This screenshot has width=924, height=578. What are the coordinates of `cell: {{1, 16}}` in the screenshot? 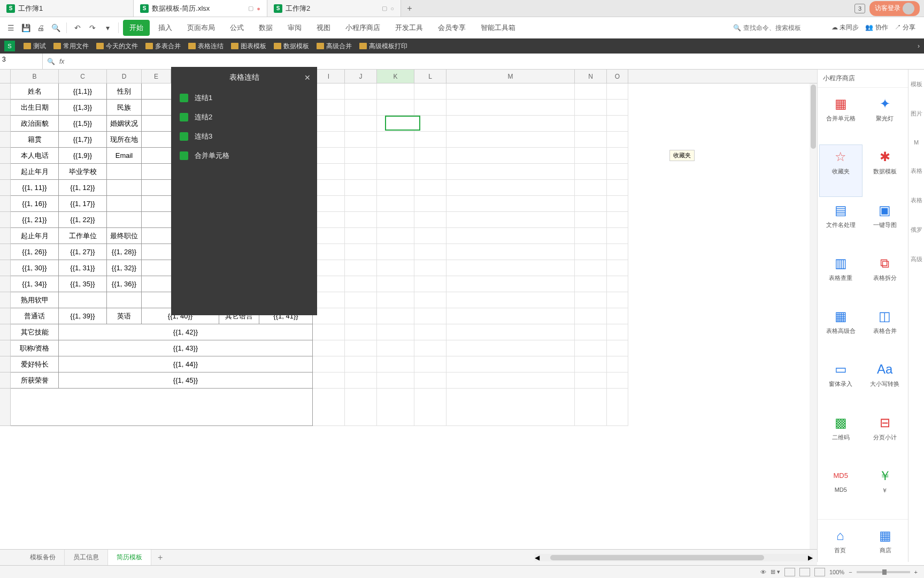 It's located at (35, 204).